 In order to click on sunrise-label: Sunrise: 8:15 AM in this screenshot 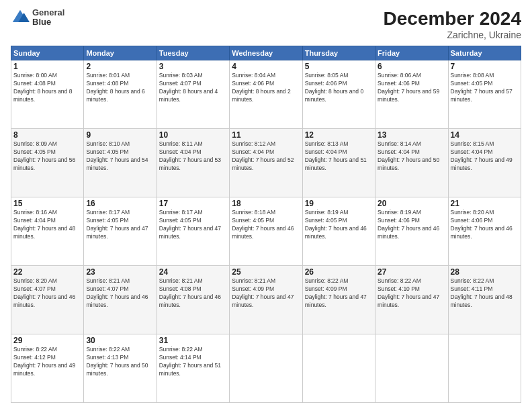, I will do `click(473, 144)`.